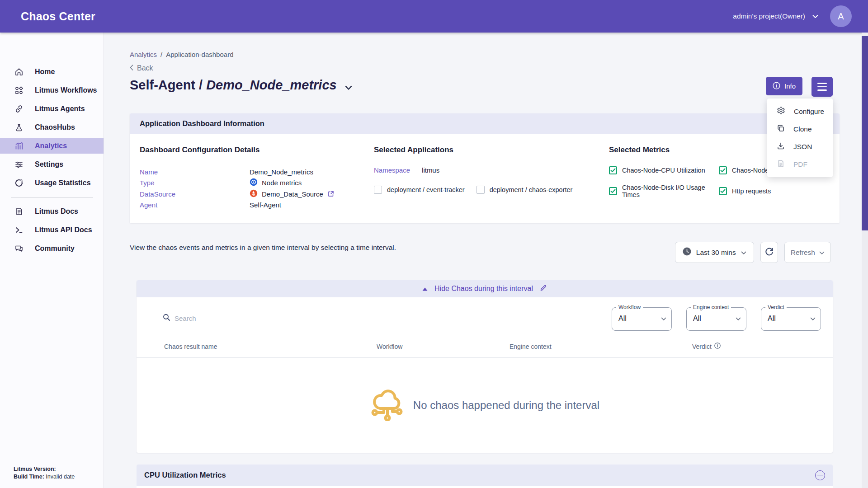 This screenshot has width=868, height=488. I want to click on home-icon, so click(19, 72).